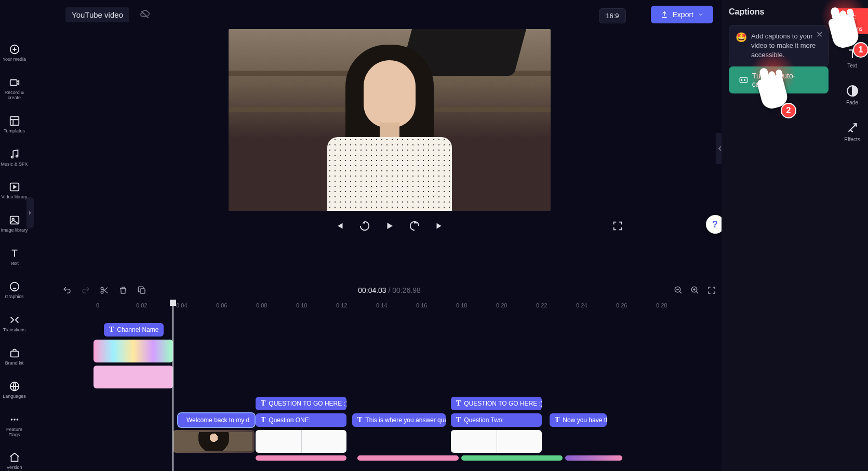 The image size is (868, 471). What do you see at coordinates (15, 125) in the screenshot?
I see `sidebar-templates: Templates` at bounding box center [15, 125].